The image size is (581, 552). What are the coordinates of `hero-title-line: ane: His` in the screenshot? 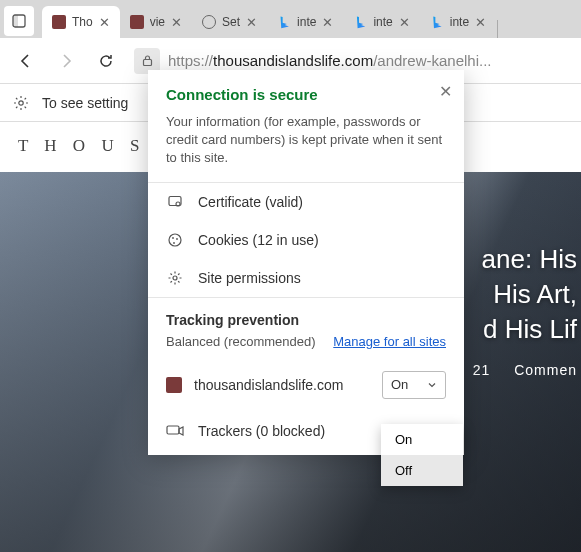 It's located at (530, 260).